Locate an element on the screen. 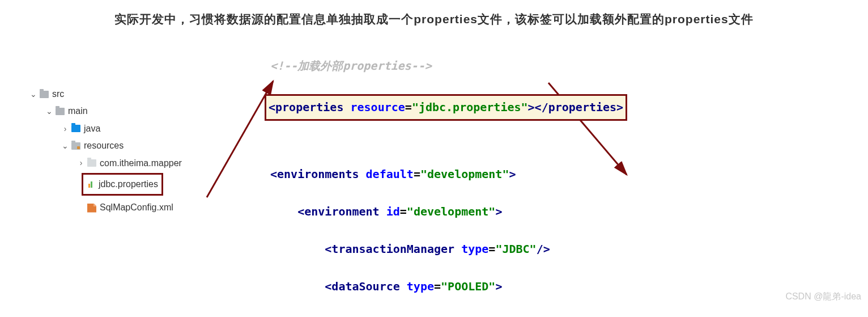 Image resolution: width=868 pixels, height=317 pixels. page-heading: 实际开发中，习惯将数据源的配置信息单独抽取成一个properties文件，该标签… is located at coordinates (434, 16).